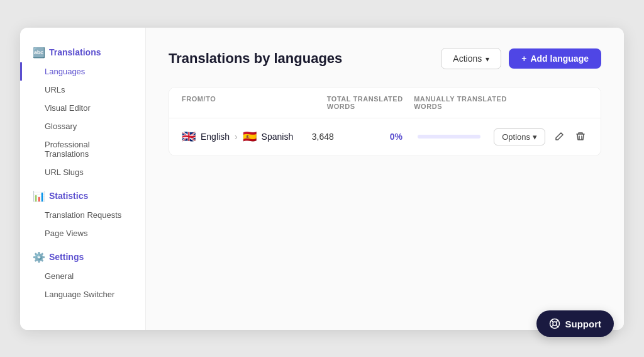 This screenshot has height=357, width=644. What do you see at coordinates (69, 196) in the screenshot?
I see `sidebar-statistics-label: Statistics` at bounding box center [69, 196].